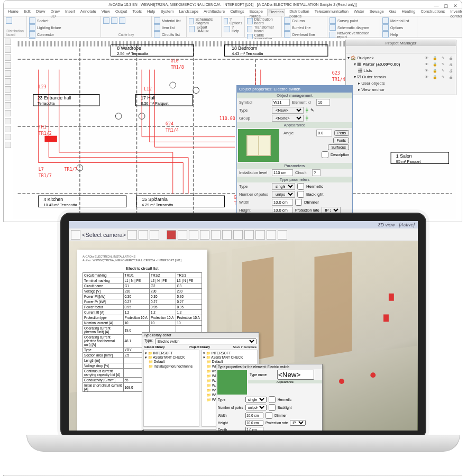 The height and width of the screenshot is (476, 476). What do you see at coordinates (263, 29) in the screenshot?
I see `ribbon-item: Transformer board` at bounding box center [263, 29].